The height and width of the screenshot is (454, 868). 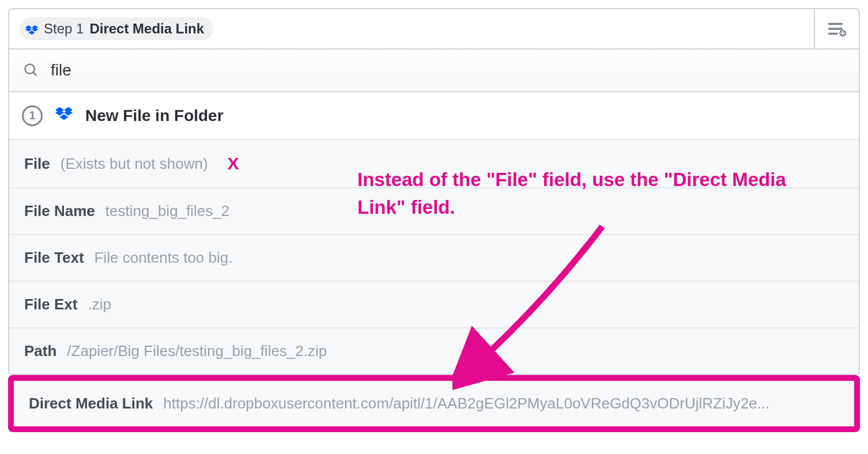 What do you see at coordinates (63, 29) in the screenshot?
I see `step-label: Step 1` at bounding box center [63, 29].